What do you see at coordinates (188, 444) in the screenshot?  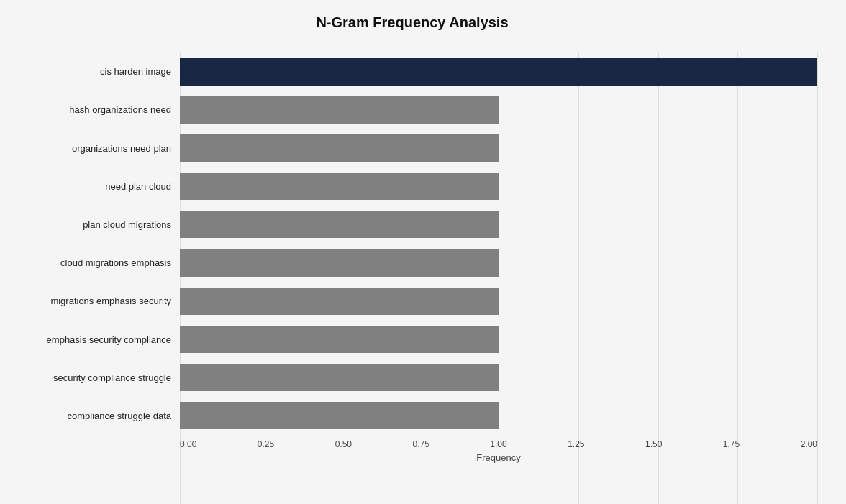 I see `x-tick: 0.00` at bounding box center [188, 444].